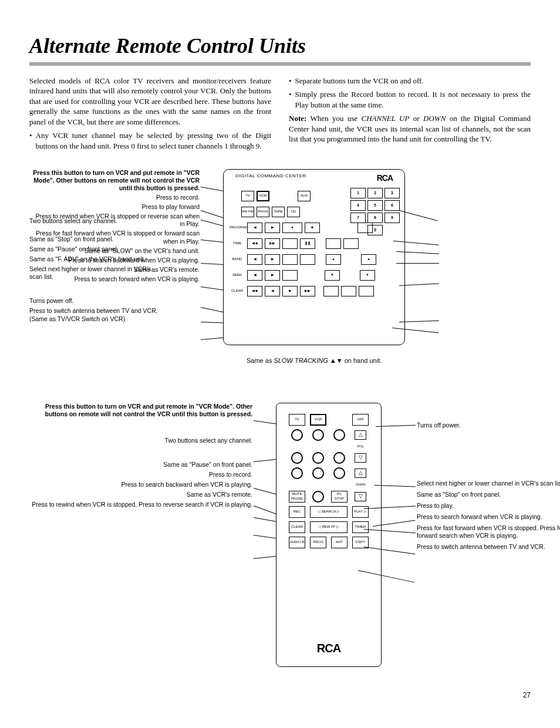  Describe the element at coordinates (351, 244) in the screenshot. I see `prvch-button` at that location.